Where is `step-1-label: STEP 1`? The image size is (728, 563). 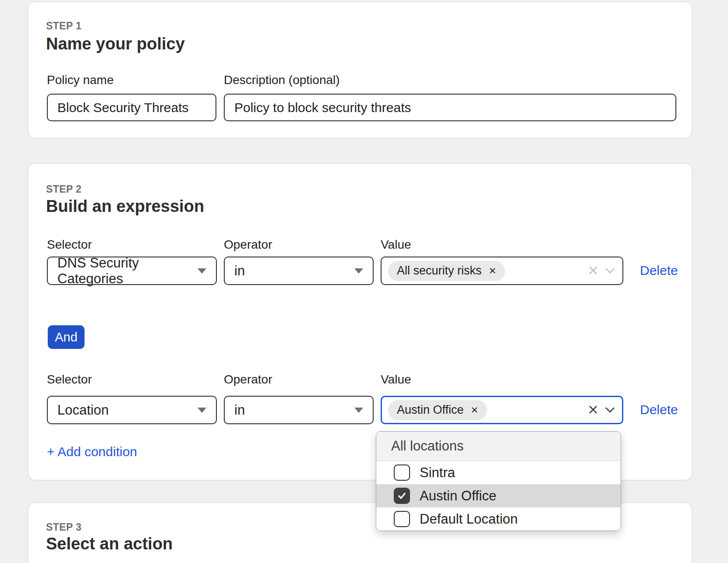
step-1-label: STEP 1 is located at coordinates (64, 26).